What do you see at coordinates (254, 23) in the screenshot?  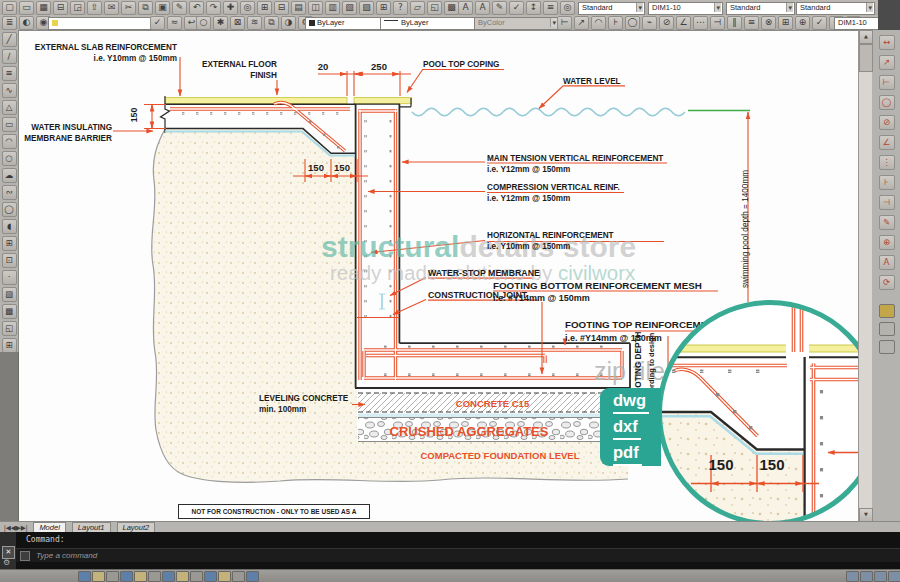 I see `layer-walk-icon: ≋` at bounding box center [254, 23].